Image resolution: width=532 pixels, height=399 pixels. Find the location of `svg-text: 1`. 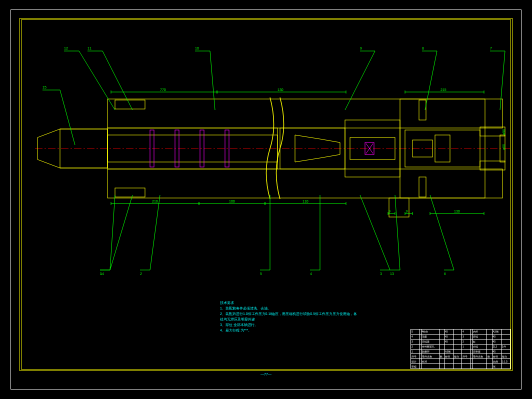

svg-text: 1 is located at coordinates (101, 274).